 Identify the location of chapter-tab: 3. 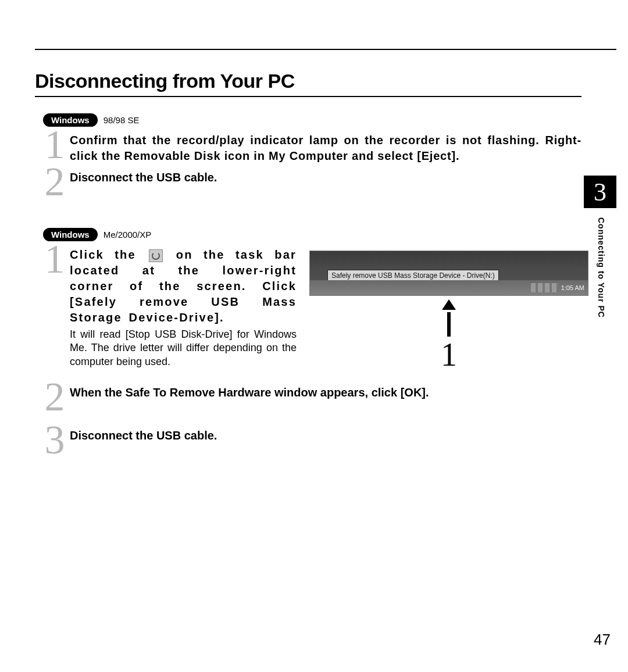
(600, 192).